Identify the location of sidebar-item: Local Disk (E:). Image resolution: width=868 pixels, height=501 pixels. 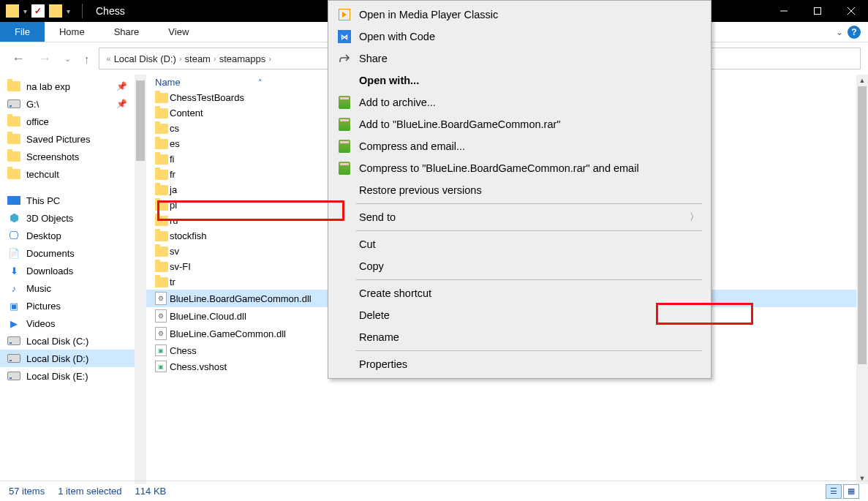
(67, 376).